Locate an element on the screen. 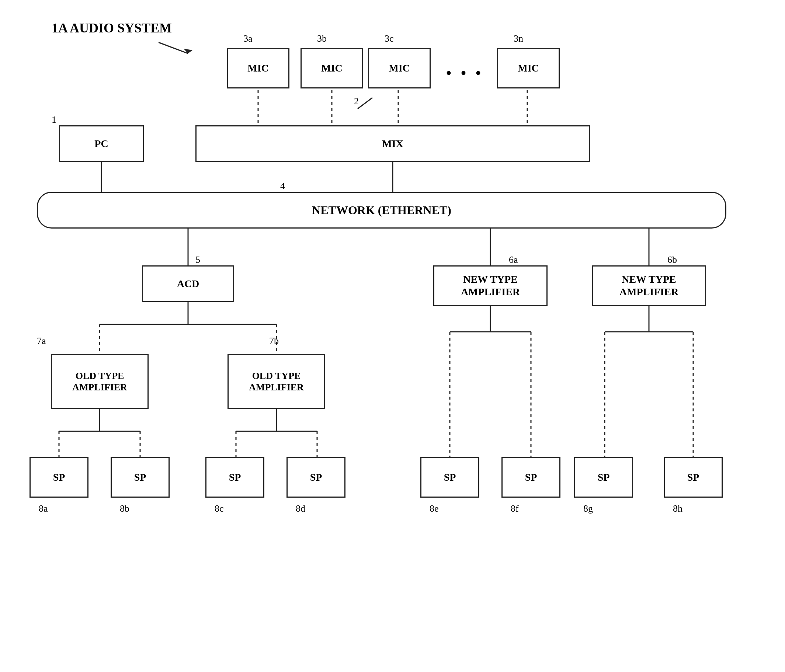 This screenshot has height=672, width=785. sp-8h-box: SP is located at coordinates (693, 477).